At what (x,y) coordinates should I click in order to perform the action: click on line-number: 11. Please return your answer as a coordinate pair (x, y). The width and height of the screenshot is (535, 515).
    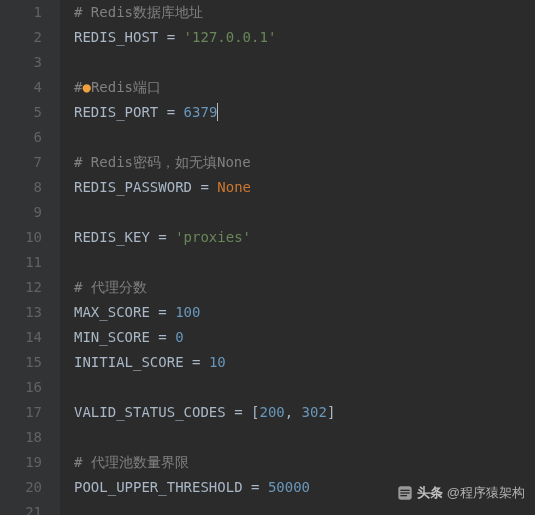
    Looking at the image, I should click on (21, 262).